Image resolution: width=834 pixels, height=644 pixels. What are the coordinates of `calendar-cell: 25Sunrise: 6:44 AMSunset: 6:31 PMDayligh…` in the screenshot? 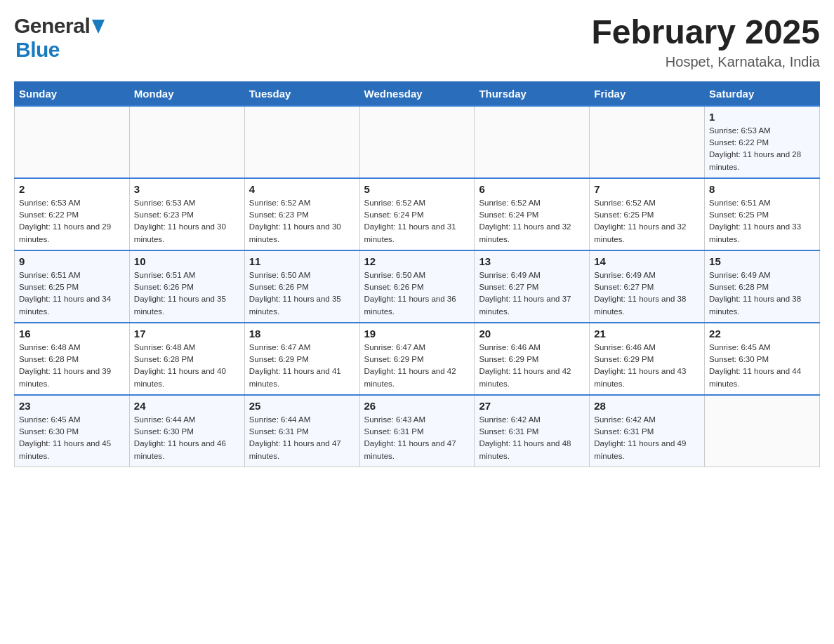 It's located at (302, 431).